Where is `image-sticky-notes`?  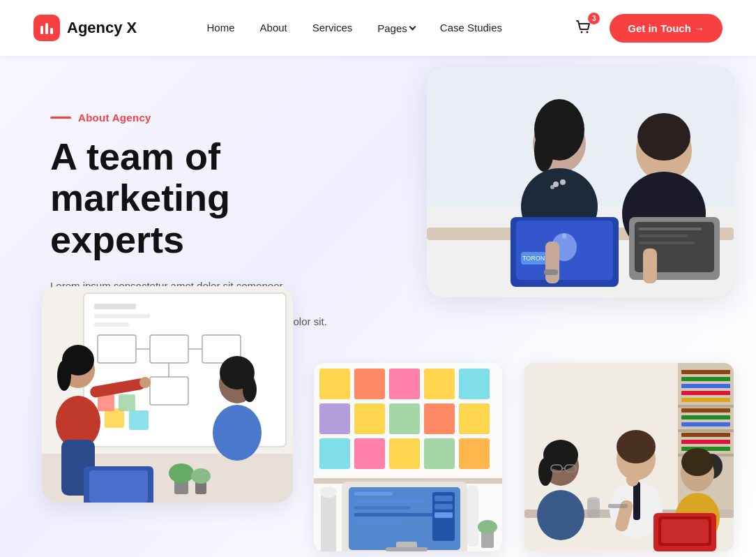
image-sticky-notes is located at coordinates (408, 457).